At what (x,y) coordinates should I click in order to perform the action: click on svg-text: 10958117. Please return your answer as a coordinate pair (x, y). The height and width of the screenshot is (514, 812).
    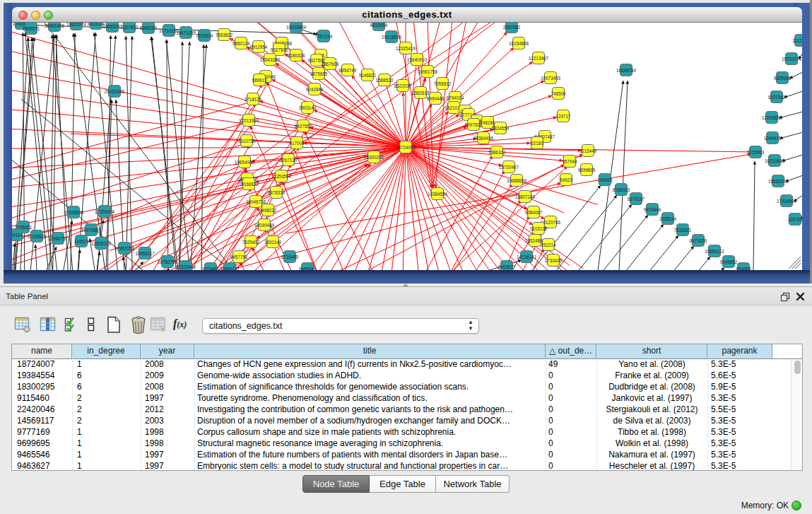
    Looking at the image, I should click on (145, 253).